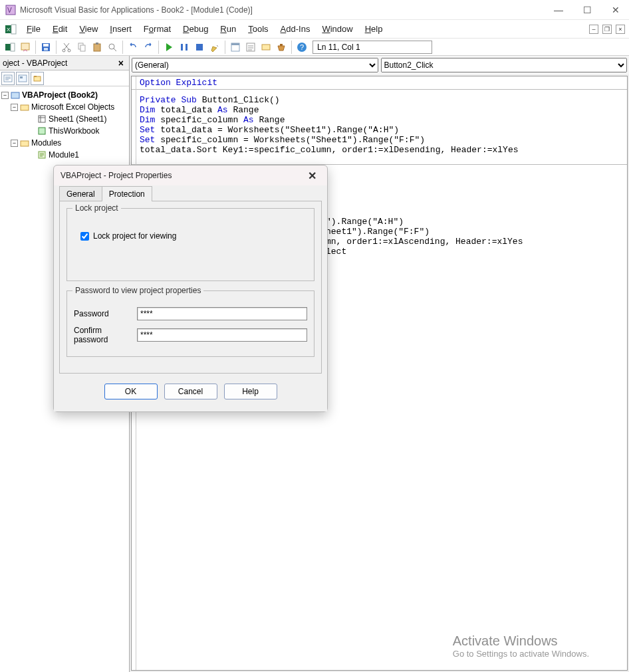 This screenshot has height=672, width=629. What do you see at coordinates (313, 175) in the screenshot?
I see `dialog-close-button: ✕` at bounding box center [313, 175].